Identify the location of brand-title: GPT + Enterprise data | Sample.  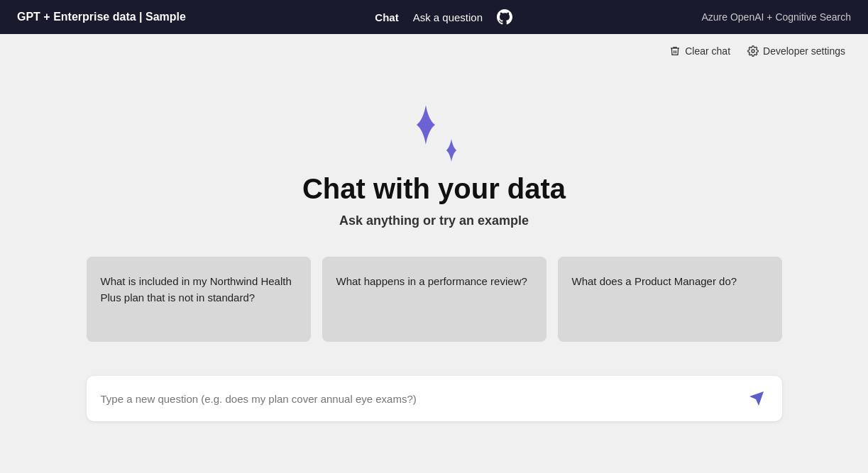
(101, 17).